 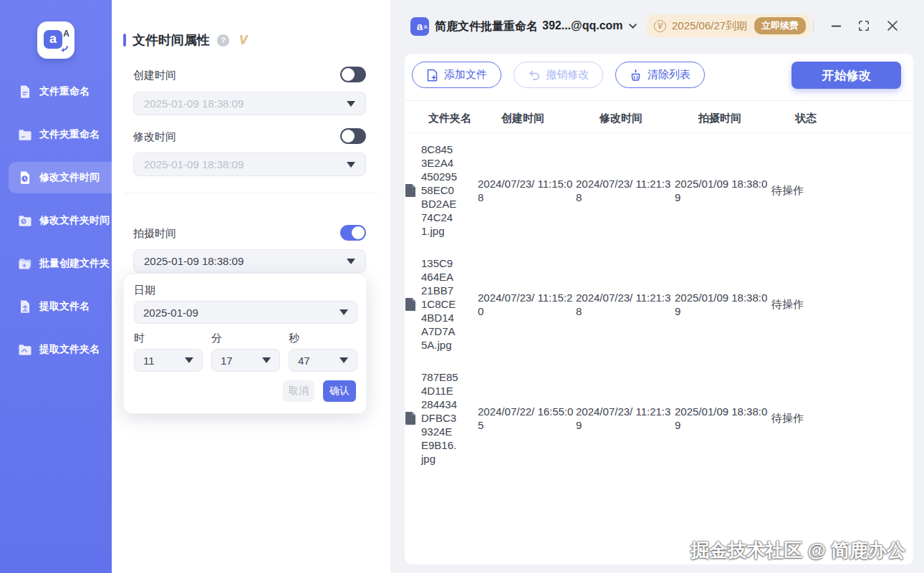 What do you see at coordinates (60, 307) in the screenshot?
I see `sidebar-item-extract-file-name: 提取文件名` at bounding box center [60, 307].